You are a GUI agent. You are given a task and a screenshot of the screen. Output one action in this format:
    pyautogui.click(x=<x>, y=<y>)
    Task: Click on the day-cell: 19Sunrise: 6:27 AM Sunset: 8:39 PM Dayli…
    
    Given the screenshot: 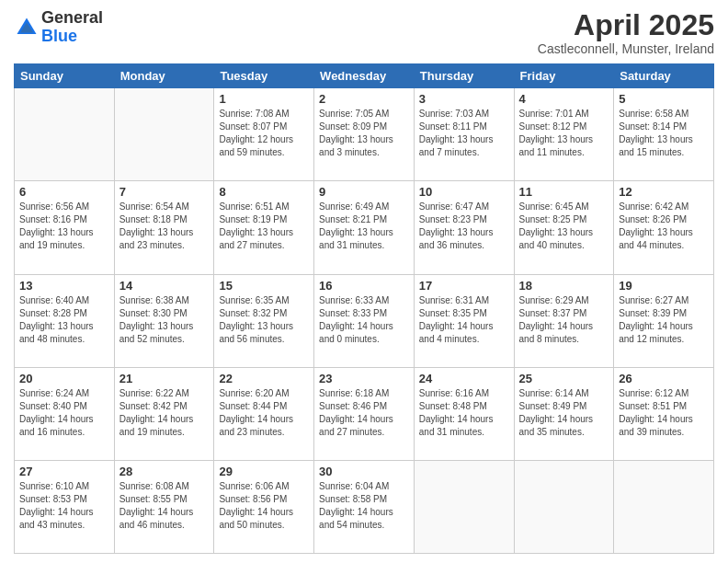 What is the action you would take?
    pyautogui.click(x=664, y=320)
    